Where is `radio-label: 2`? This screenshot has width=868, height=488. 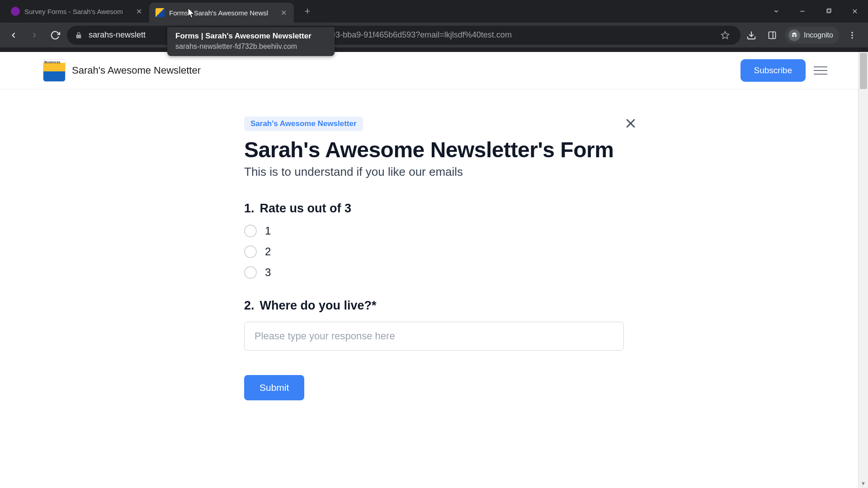 radio-label: 2 is located at coordinates (268, 252).